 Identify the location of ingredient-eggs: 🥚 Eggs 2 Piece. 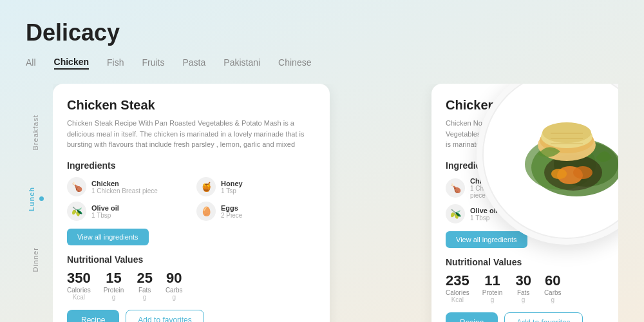
(256, 211).